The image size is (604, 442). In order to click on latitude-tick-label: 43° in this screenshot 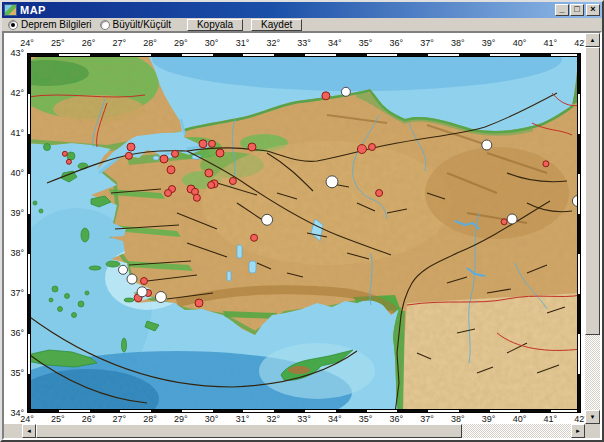, I will do `click(17, 53)`.